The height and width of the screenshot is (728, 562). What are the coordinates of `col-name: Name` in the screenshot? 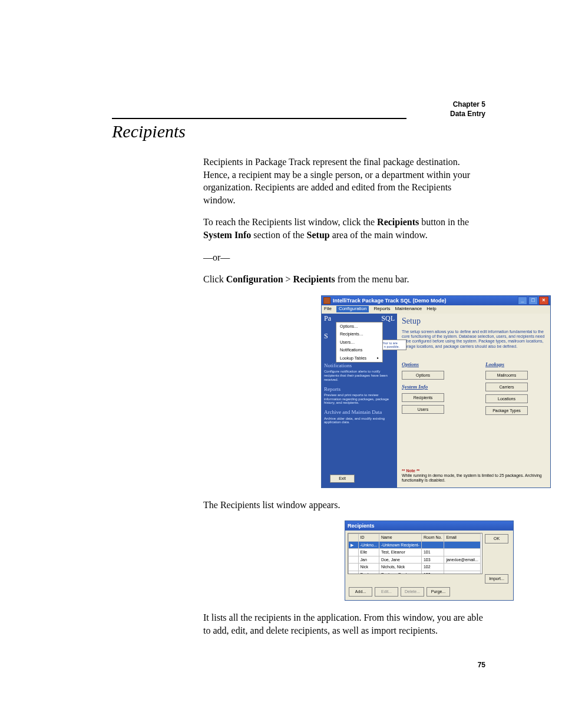 It's located at (400, 538).